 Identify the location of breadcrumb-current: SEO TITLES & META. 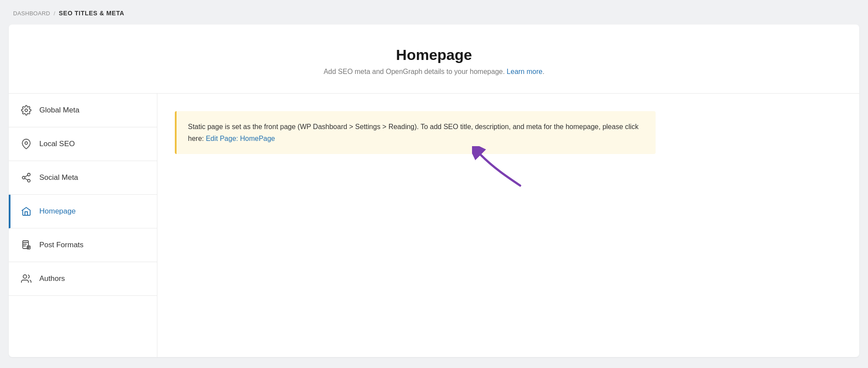
(92, 13).